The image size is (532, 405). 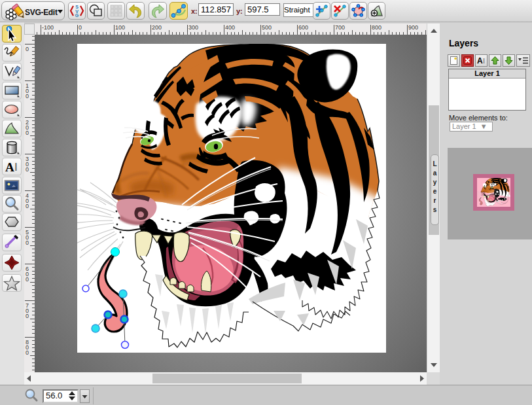 I want to click on svg-text: 200, so click(x=157, y=27).